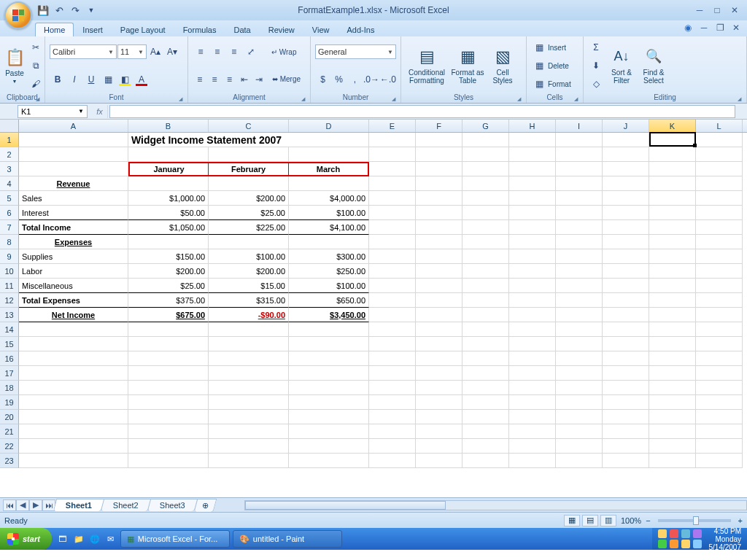 The height and width of the screenshot is (560, 747). I want to click on cell-misc-jan: $25.00, so click(169, 286).